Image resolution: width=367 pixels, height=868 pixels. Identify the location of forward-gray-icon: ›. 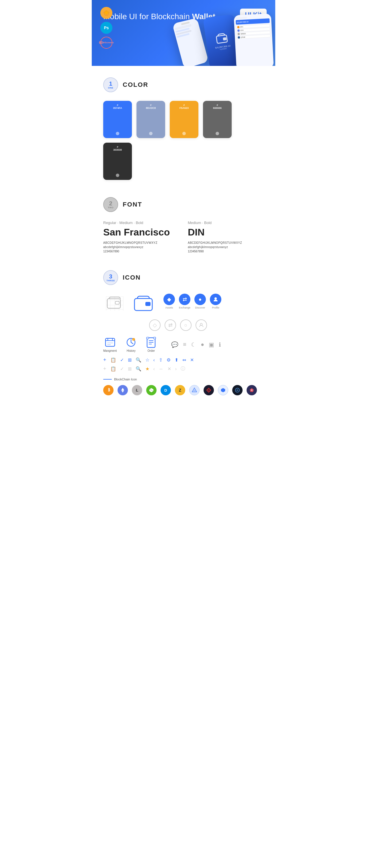
(176, 369).